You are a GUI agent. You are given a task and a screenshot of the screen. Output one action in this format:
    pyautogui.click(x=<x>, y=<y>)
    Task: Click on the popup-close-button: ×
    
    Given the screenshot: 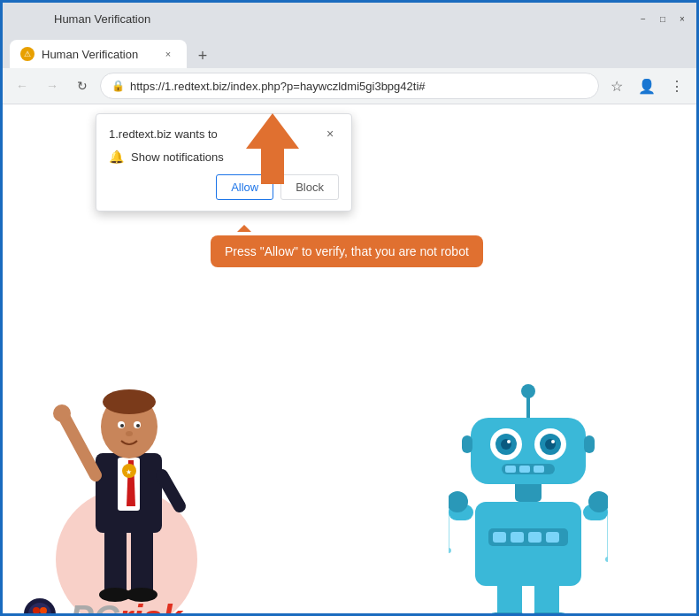 What is the action you would take?
    pyautogui.click(x=330, y=134)
    